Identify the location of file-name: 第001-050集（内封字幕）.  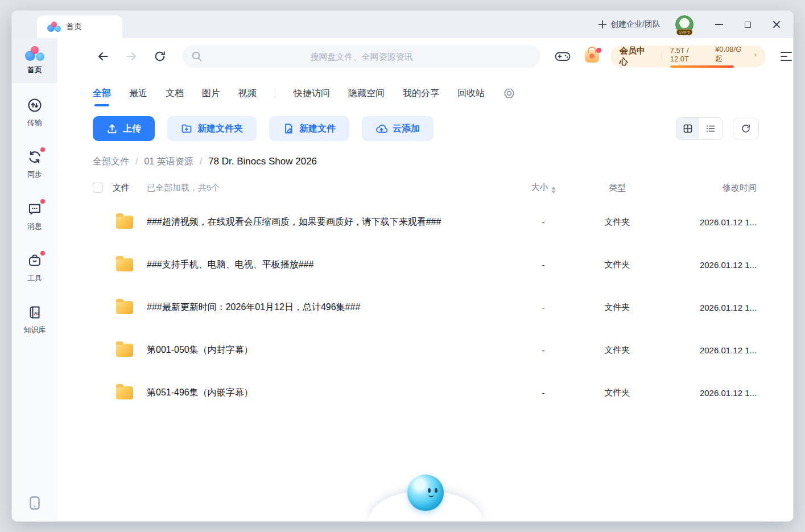
(329, 350).